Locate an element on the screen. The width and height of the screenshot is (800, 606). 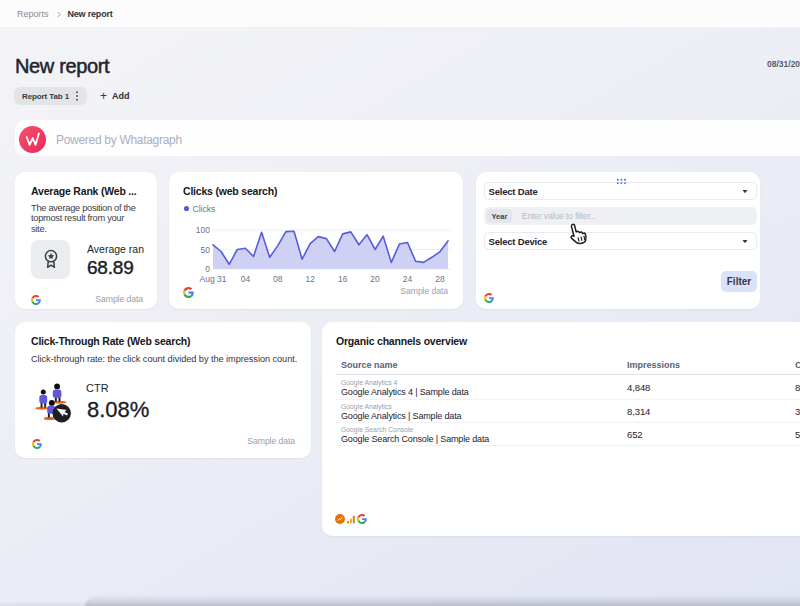
svg-text: 50 is located at coordinates (206, 250).